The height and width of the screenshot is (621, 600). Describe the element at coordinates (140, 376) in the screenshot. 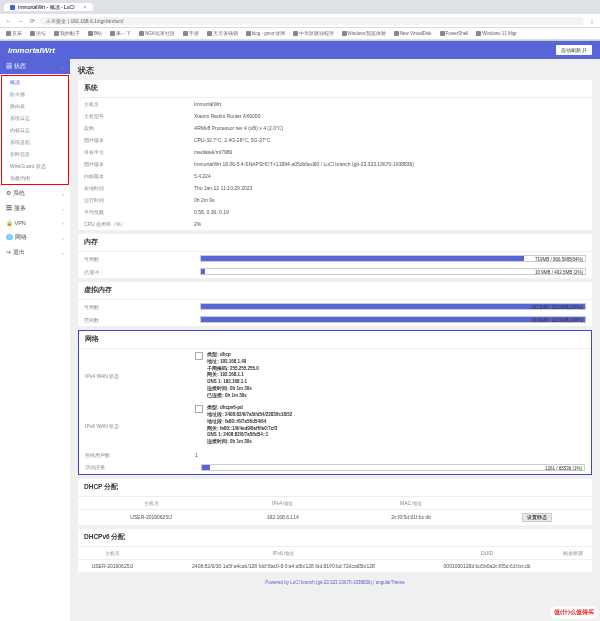

I see `wan4-label: IPv4 WAN 状态` at that location.